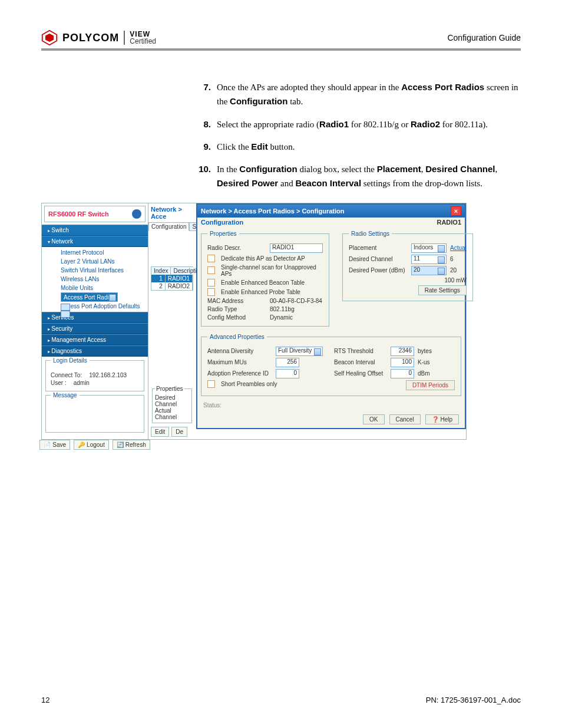 Image resolution: width=562 pixels, height=728 pixels. I want to click on rts-threshold-input: 2346, so click(402, 351).